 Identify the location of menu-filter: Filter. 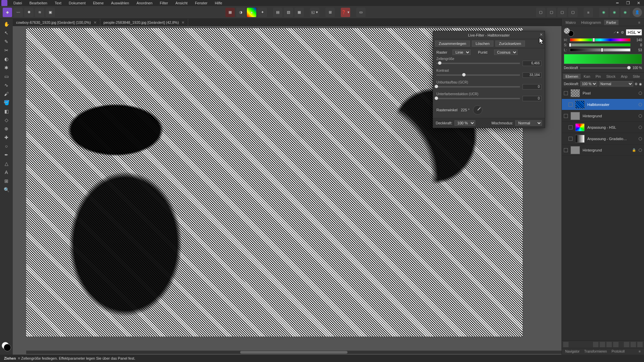
(164, 3).